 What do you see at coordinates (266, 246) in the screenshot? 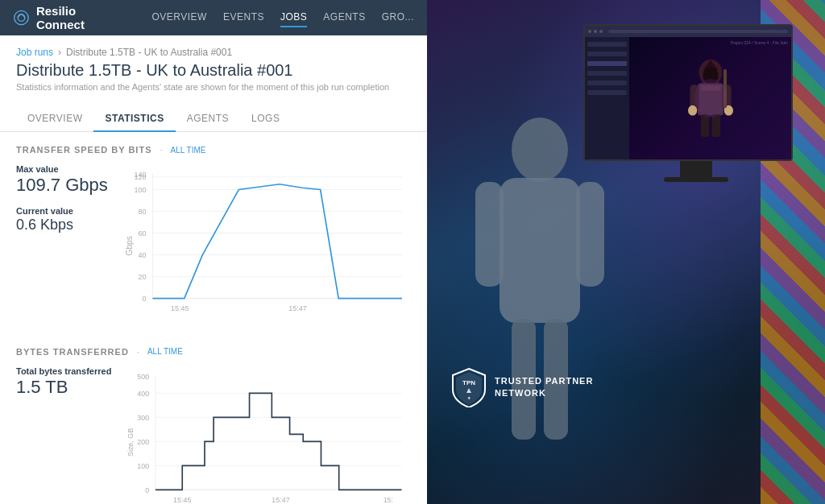
I see `transfer-speed-svg: Gbps 0 20 40 60 80` at bounding box center [266, 246].